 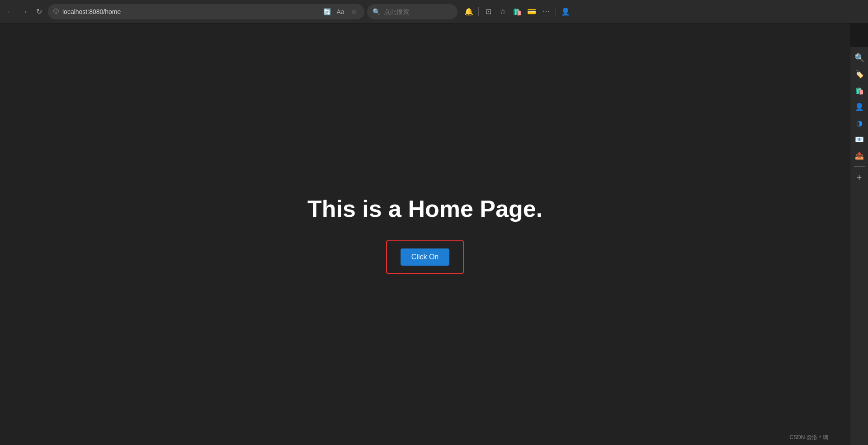 I want to click on right-sidebar: 🔍 🏷️ 🛍️ 👤 ◑ 📧 📤 + ⊡, so click(x=859, y=246).